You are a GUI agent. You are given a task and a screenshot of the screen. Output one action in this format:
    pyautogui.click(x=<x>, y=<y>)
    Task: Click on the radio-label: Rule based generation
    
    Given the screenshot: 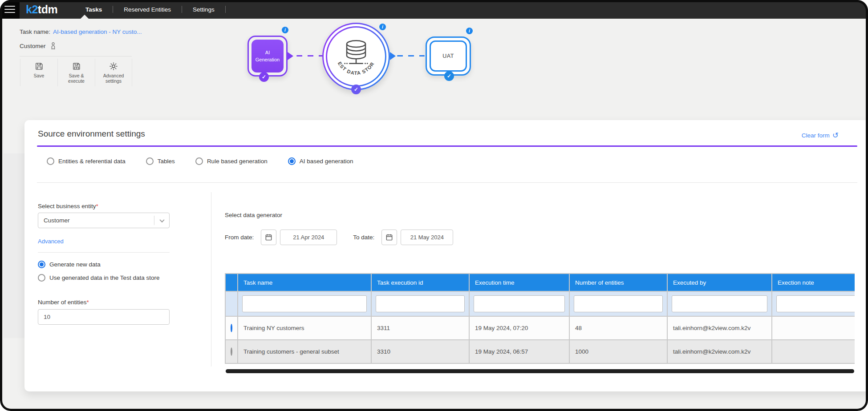 What is the action you would take?
    pyautogui.click(x=237, y=161)
    